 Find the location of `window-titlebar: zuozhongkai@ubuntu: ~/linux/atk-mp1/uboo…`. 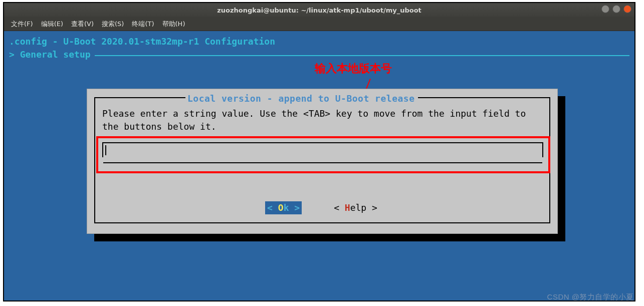

window-titlebar: zuozhongkai@ubuntu: ~/linux/atk-mp1/uboo… is located at coordinates (319, 10).